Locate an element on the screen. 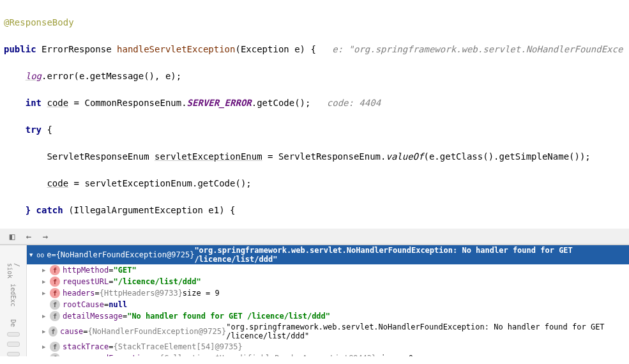 The width and height of the screenshot is (629, 364). var-row-requesturl: ▶ f requestURL = "/licence/list/ddd" is located at coordinates (328, 282).